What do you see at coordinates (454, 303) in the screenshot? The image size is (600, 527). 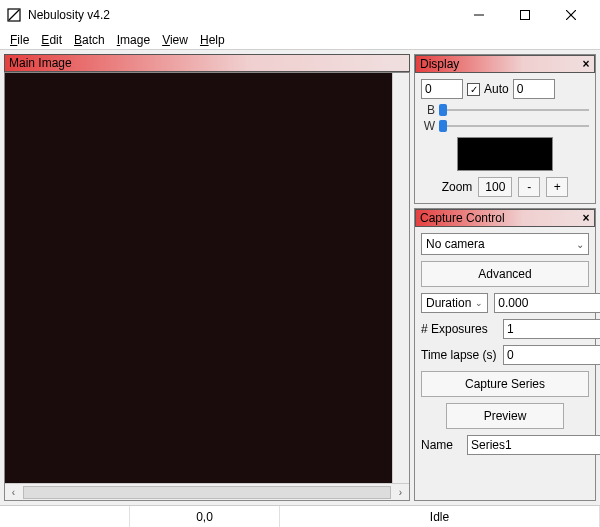 I see `duration-select: Duration ⌄` at bounding box center [454, 303].